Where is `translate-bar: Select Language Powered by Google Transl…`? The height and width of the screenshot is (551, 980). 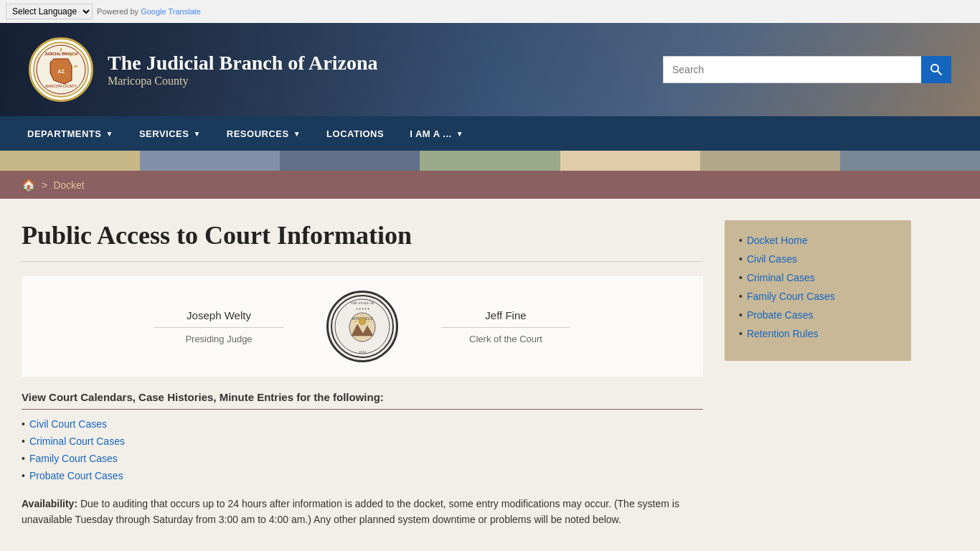
translate-bar: Select Language Powered by Google Transl… is located at coordinates (490, 11).